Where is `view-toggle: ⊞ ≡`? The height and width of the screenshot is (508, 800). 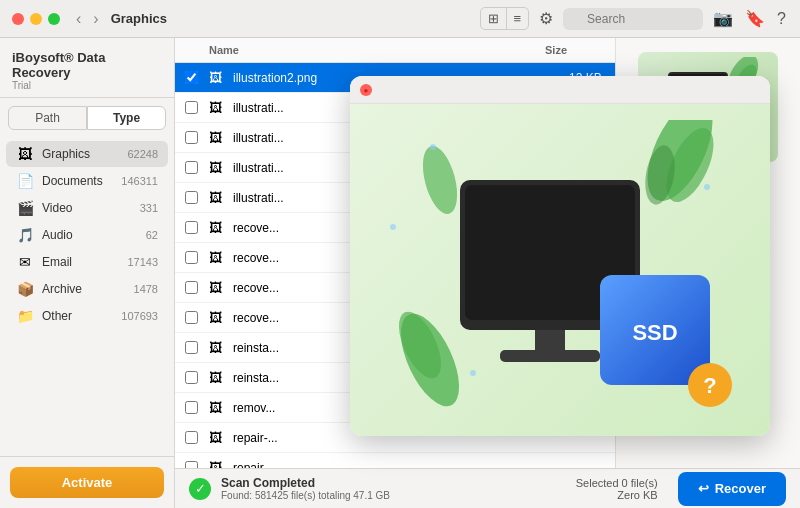 view-toggle: ⊞ ≡ is located at coordinates (505, 18).